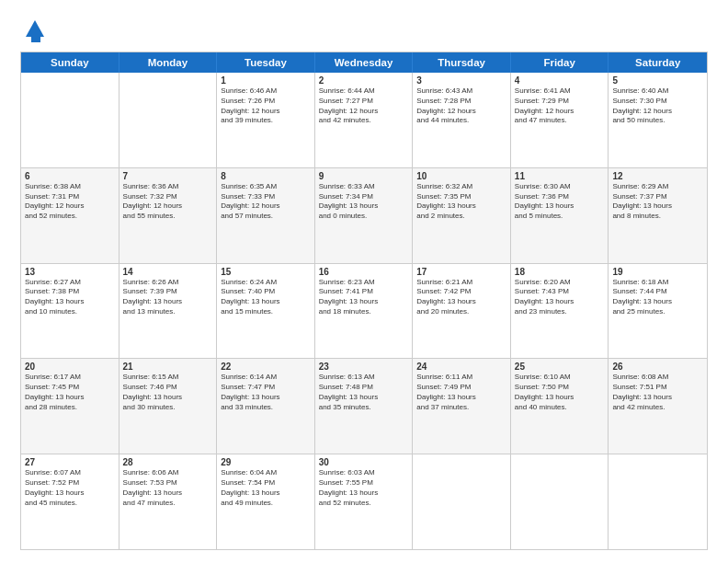  I want to click on cell-info-line: and 39 minutes., so click(266, 121).